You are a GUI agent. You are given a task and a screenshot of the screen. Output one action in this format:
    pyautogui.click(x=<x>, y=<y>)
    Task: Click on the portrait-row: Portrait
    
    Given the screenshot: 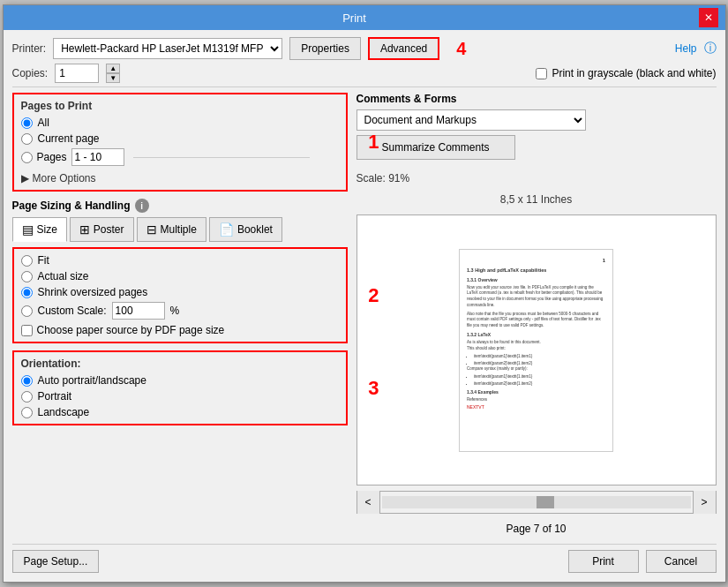 What is the action you would take?
    pyautogui.click(x=180, y=396)
    